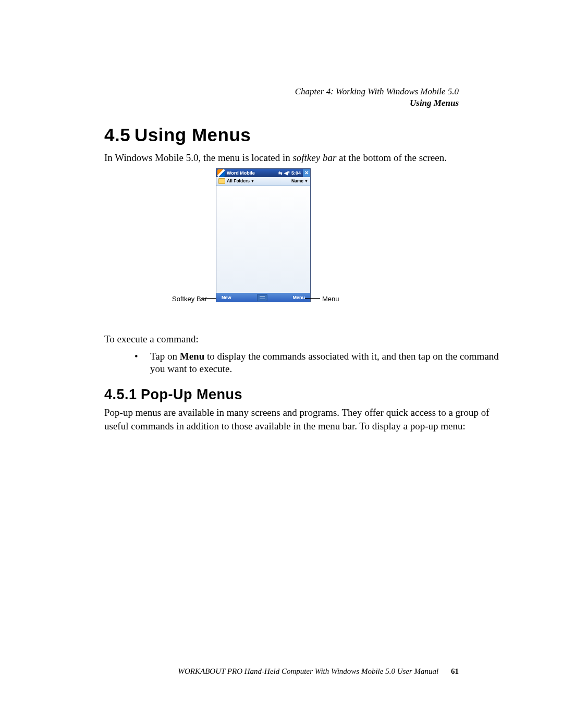  What do you see at coordinates (455, 671) in the screenshot?
I see `page-number: 61` at bounding box center [455, 671].